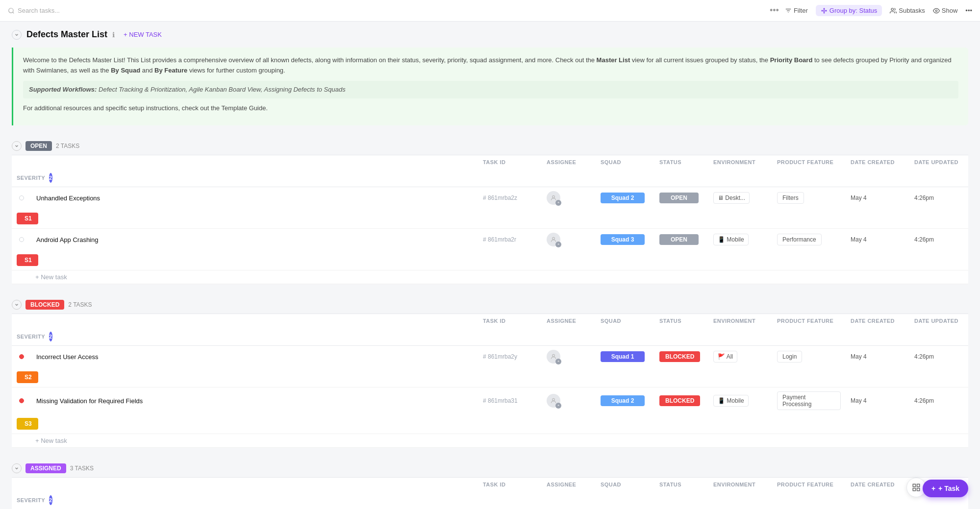 Image resolution: width=980 pixels, height=509 pixels. I want to click on table-header-assigned: TASK ID ASSIGNEE SQUAD STATUS ENVIRONMEN…, so click(490, 493).